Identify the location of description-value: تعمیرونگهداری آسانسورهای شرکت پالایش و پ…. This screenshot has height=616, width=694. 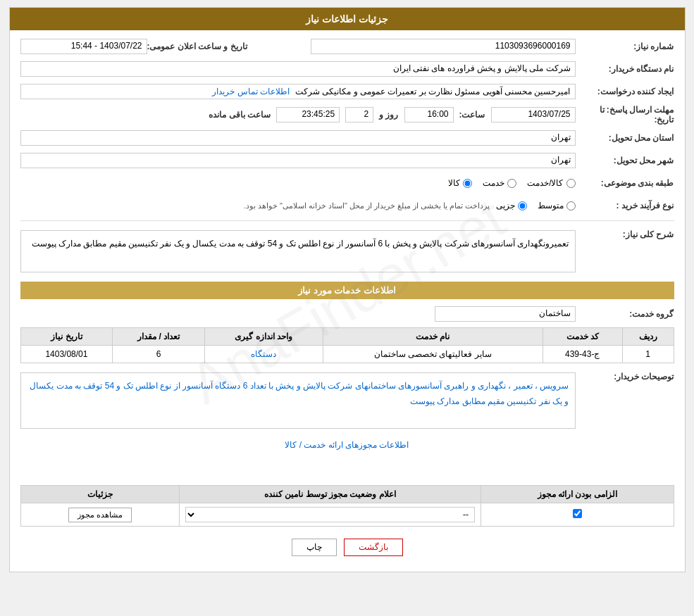
(298, 251).